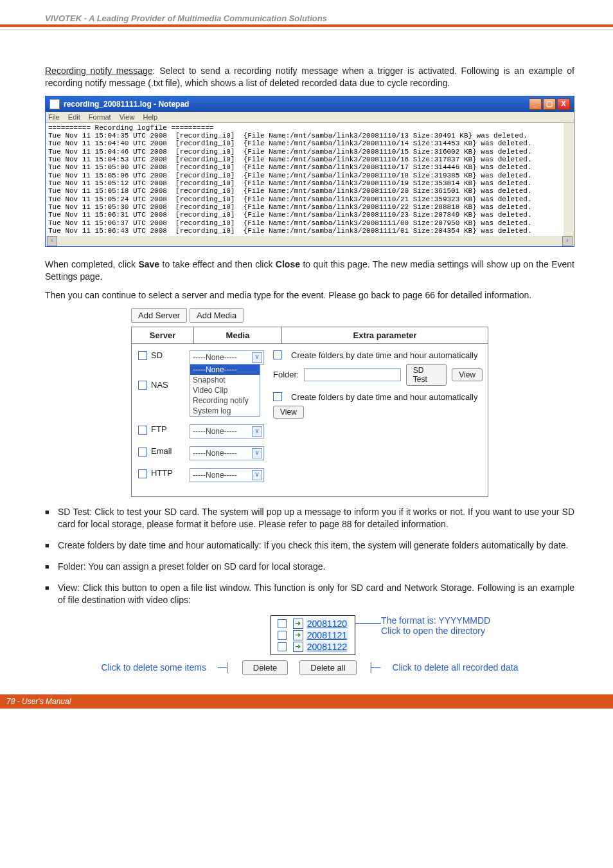 The width and height of the screenshot is (613, 868). What do you see at coordinates (159, 429) in the screenshot?
I see `ftp-label: FTP` at bounding box center [159, 429].